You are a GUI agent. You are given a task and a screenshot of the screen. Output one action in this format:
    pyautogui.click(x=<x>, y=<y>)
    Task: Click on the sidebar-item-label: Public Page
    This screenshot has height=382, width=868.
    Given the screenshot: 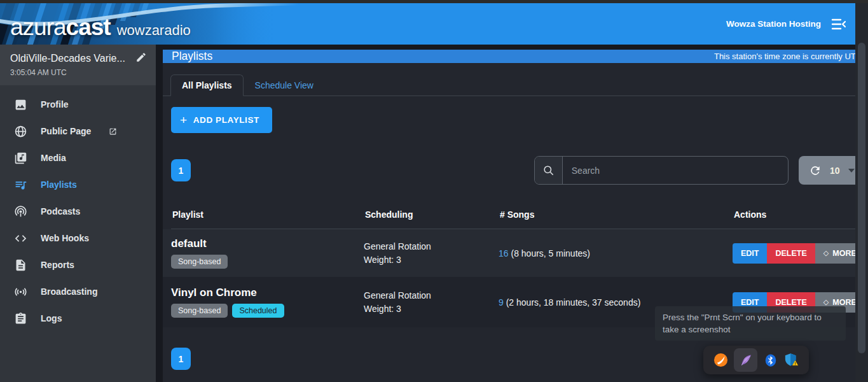 What is the action you would take?
    pyautogui.click(x=66, y=131)
    